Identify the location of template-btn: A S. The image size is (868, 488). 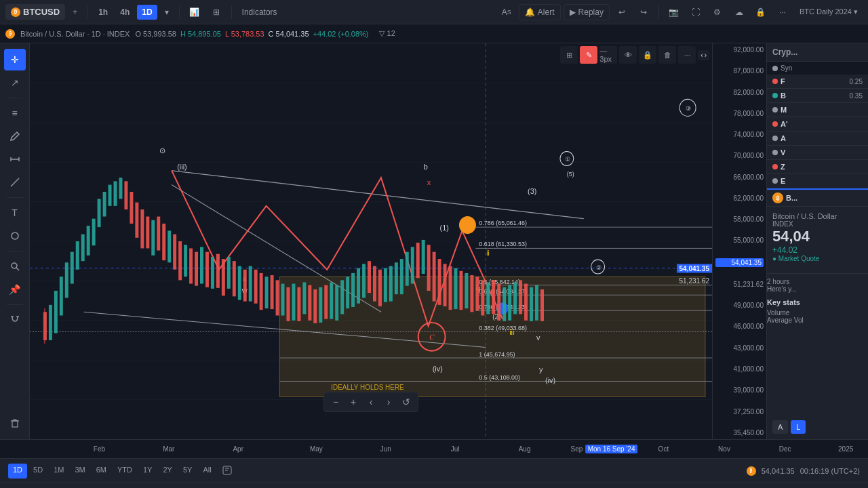
(507, 12).